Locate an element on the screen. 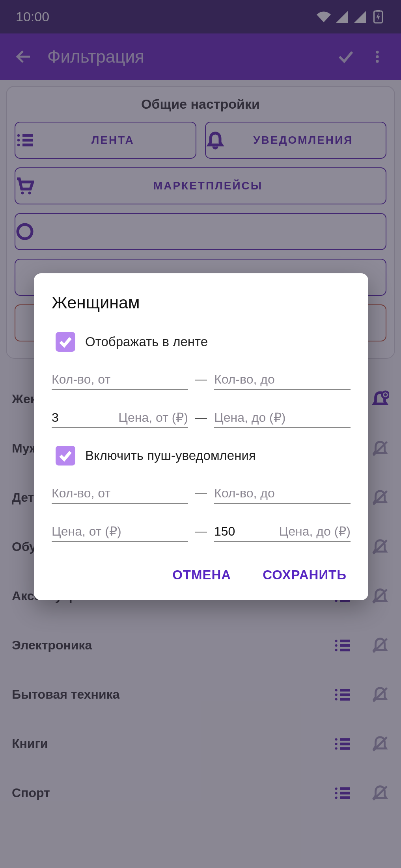 This screenshot has height=868, width=401. cancel-button: ОТМЕНА is located at coordinates (202, 575).